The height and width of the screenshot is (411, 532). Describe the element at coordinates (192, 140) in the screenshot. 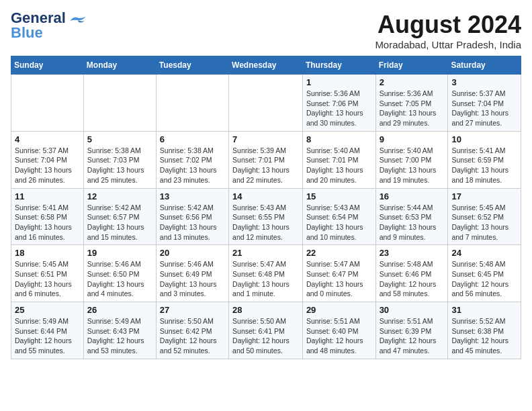

I see `day-number: 6` at that location.